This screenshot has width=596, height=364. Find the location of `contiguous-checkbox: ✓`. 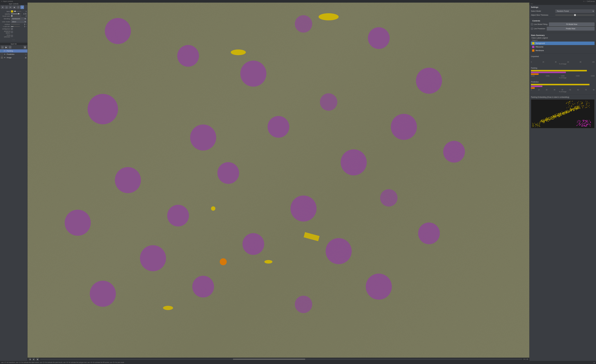

contiguous-checkbox: ✓ is located at coordinates (12, 29).